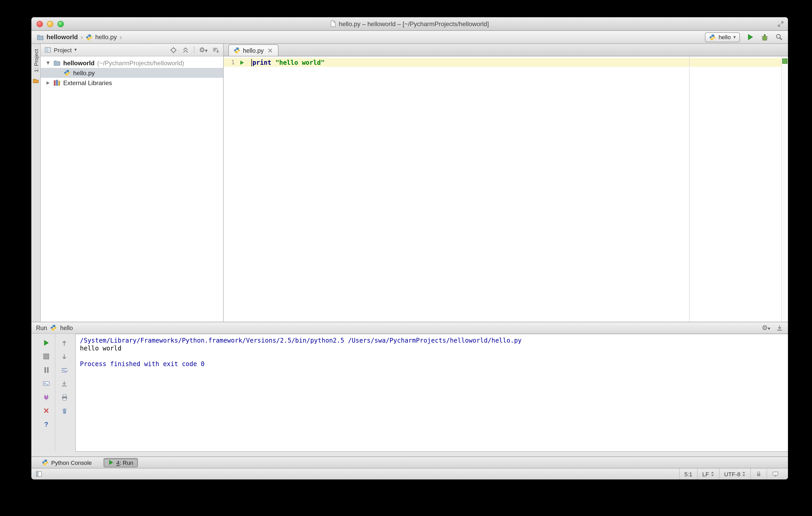  Describe the element at coordinates (66, 328) in the screenshot. I see `run-process-label: hello` at that location.